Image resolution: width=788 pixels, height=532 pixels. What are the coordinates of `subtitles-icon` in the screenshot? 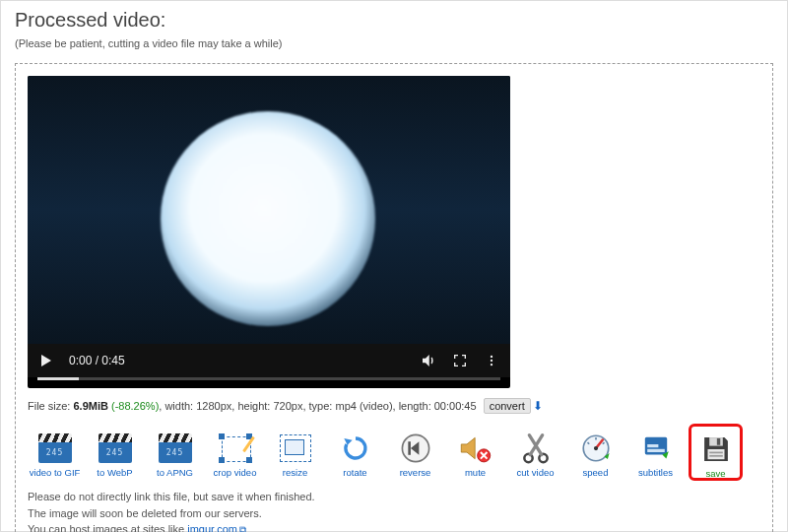 It's located at (656, 448).